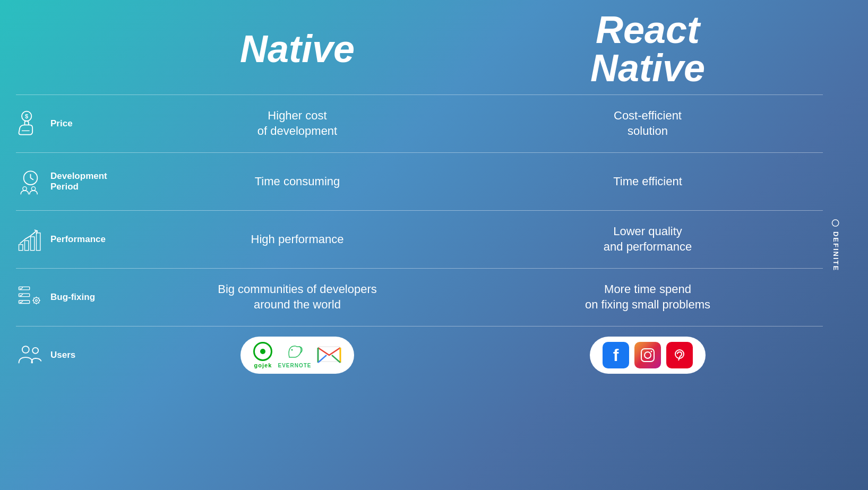 This screenshot has width=868, height=490. I want to click on users-native-cell: gojek EVERNOTE, so click(297, 355).